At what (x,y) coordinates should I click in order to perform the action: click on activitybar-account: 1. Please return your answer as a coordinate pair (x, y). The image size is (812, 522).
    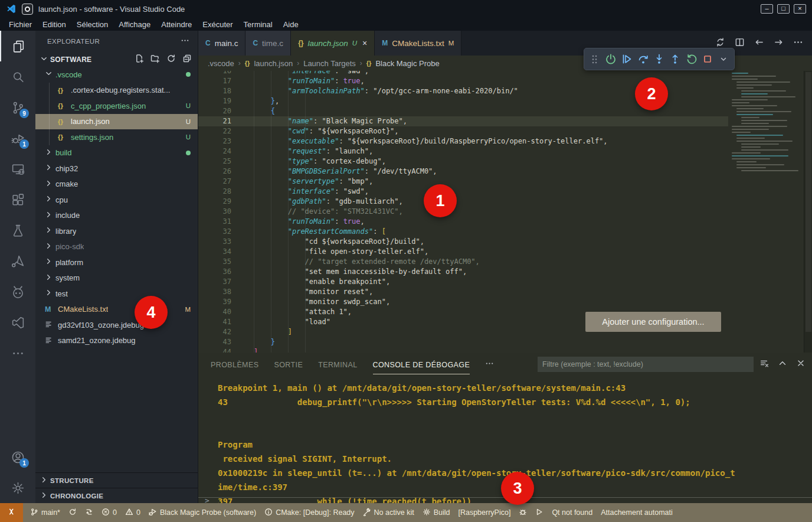
    Looking at the image, I should click on (18, 457).